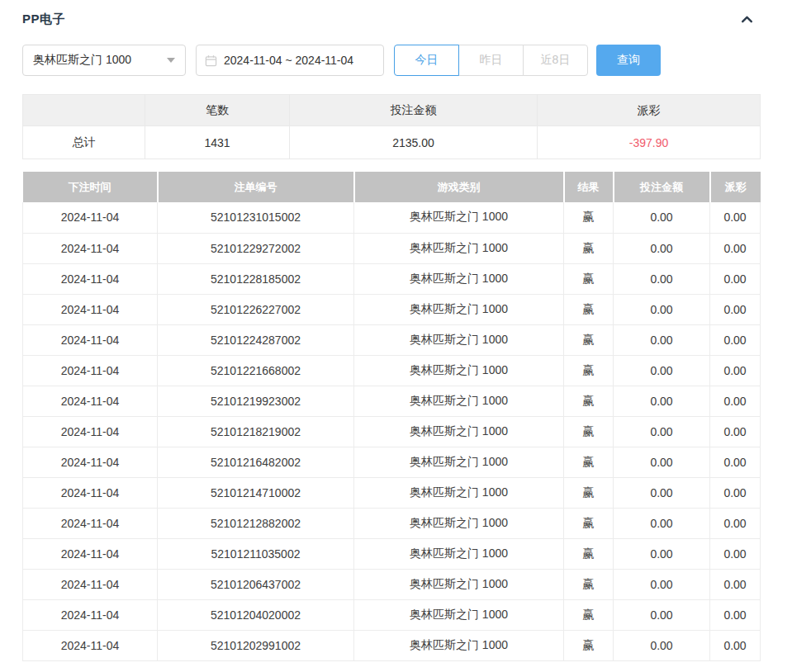  I want to click on summary-header-empty, so click(84, 111).